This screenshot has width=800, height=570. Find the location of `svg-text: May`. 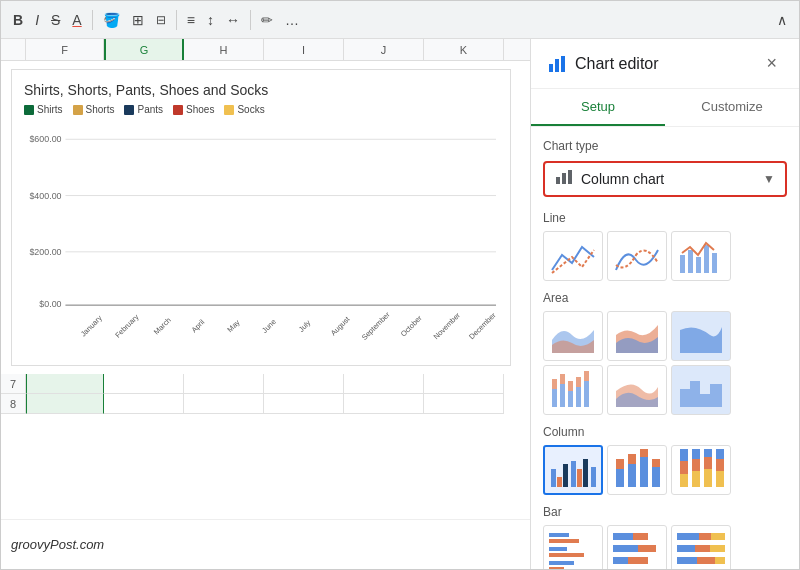

svg-text: May is located at coordinates (233, 326).